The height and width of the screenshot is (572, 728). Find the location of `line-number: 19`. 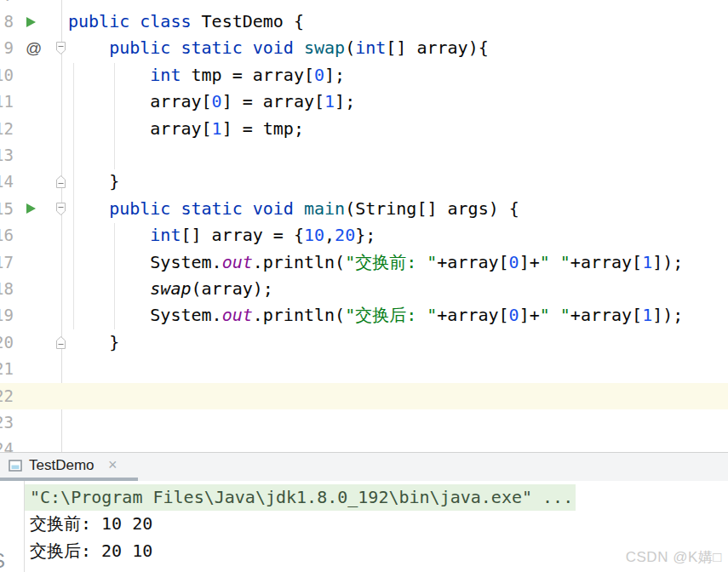

line-number: 19 is located at coordinates (7, 315).